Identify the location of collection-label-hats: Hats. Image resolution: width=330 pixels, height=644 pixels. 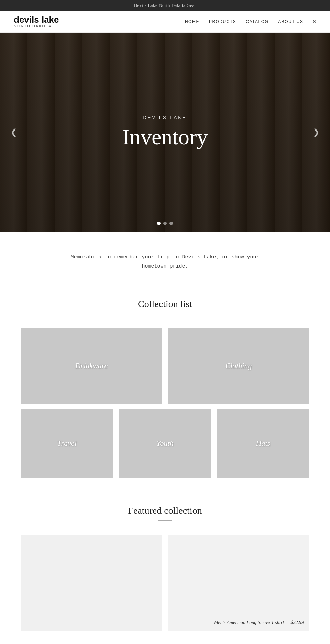
(263, 443).